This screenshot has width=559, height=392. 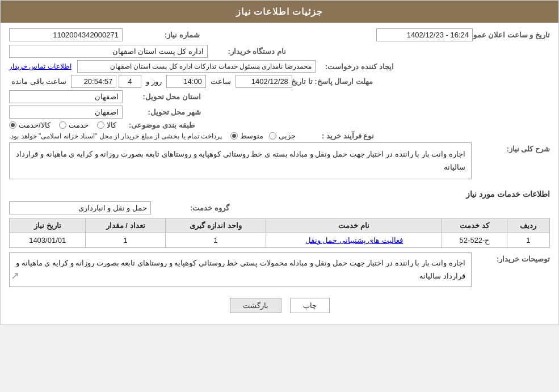 What do you see at coordinates (101, 125) in the screenshot?
I see `kala-radio-circle` at bounding box center [101, 125].